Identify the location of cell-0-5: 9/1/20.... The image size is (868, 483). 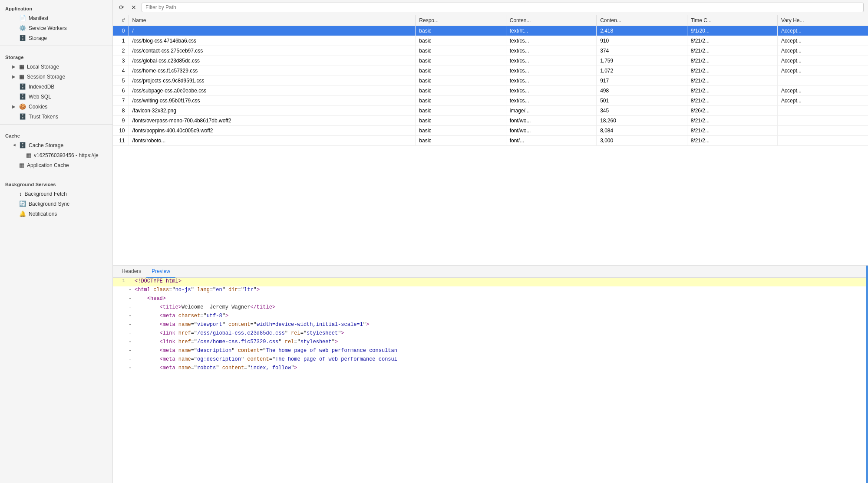
(732, 31).